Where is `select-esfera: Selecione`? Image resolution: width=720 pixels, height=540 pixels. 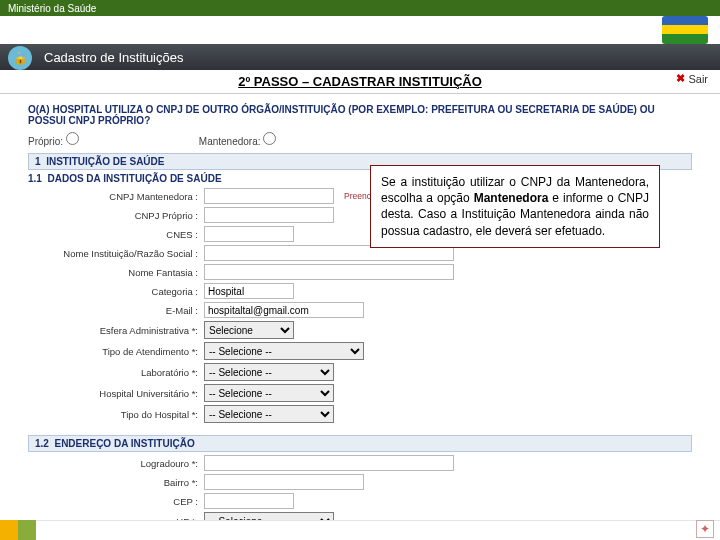
select-esfera: Selecione is located at coordinates (249, 330).